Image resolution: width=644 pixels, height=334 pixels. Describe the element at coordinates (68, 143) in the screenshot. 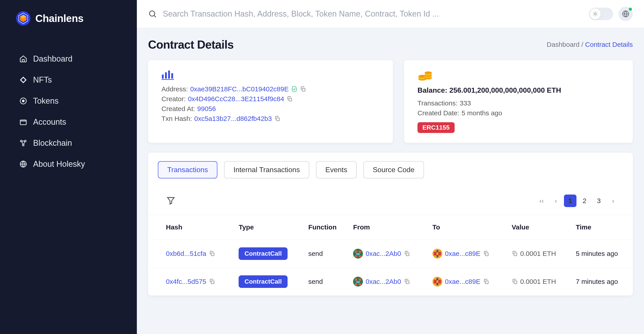

I see `sidebar-item-blockchain: Blockchain` at that location.